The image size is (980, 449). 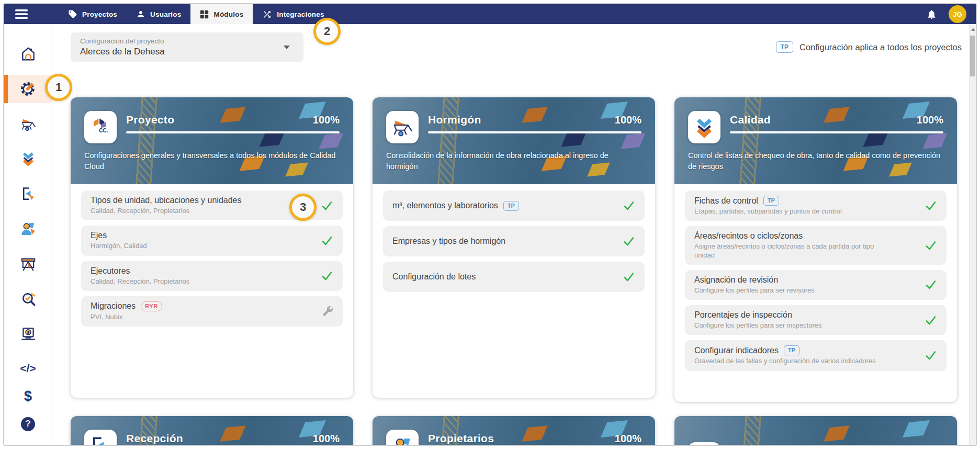 I want to click on sidebar-item-api: </>, so click(x=28, y=368).